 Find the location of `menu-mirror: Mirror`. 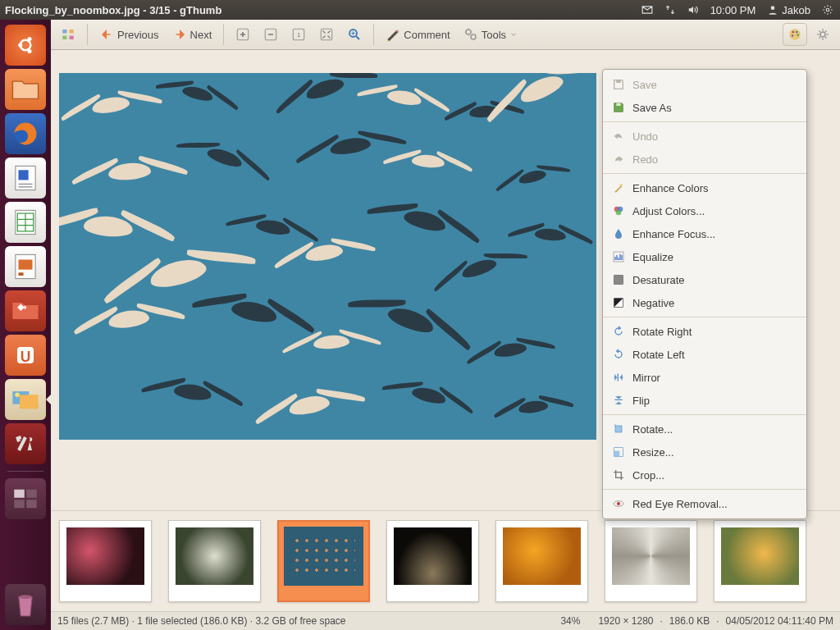

menu-mirror: Mirror is located at coordinates (705, 377).